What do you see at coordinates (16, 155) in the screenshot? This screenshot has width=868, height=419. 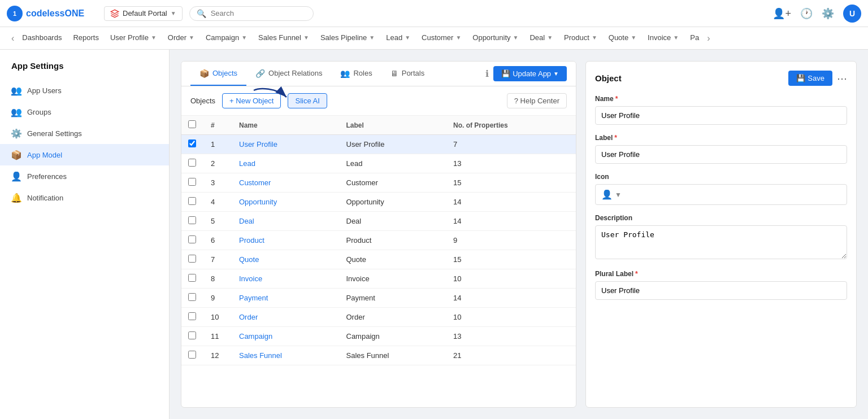 I see `app-model-icon: 📦` at bounding box center [16, 155].